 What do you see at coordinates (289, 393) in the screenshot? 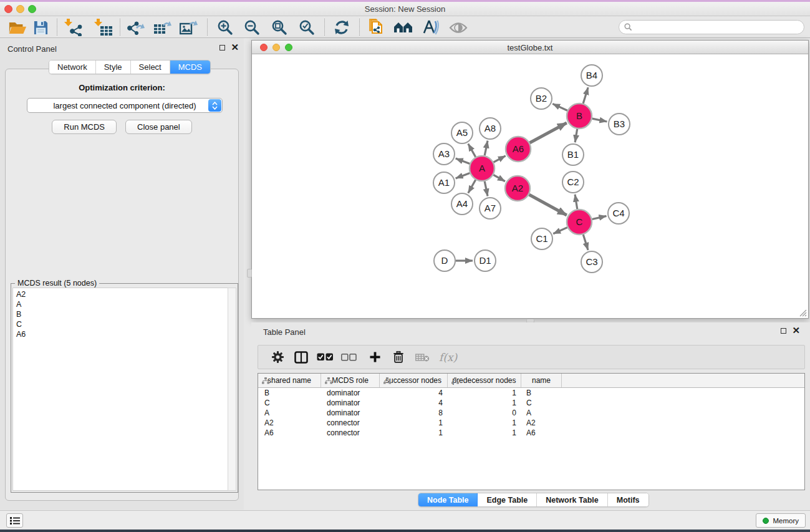
I see `cell-shared_name: B` at bounding box center [289, 393].